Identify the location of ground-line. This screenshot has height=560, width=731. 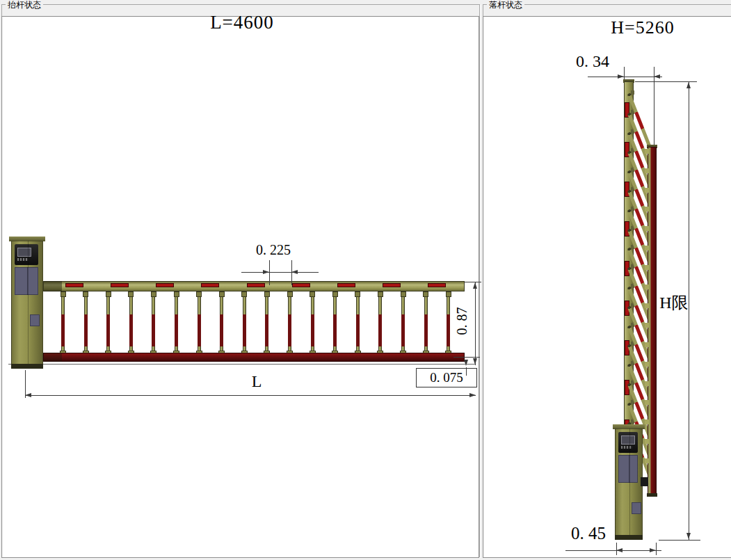
(242, 365).